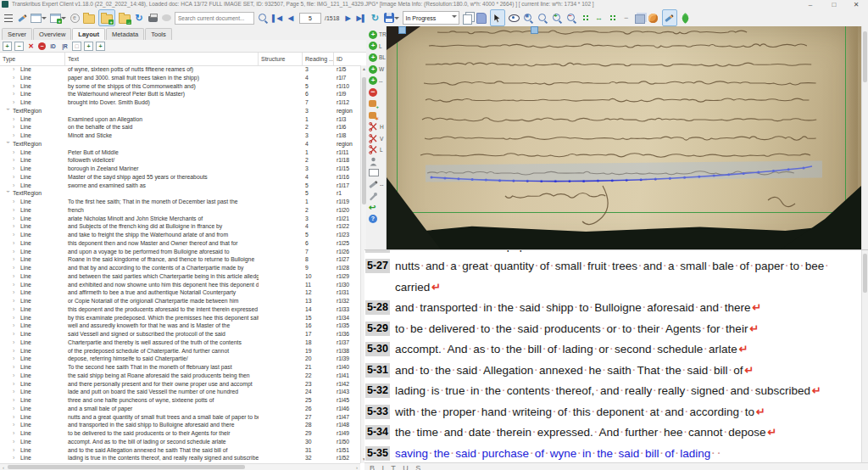  What do you see at coordinates (376, 173) in the screenshot?
I see `rectangle-mode-icon` at bounding box center [376, 173].